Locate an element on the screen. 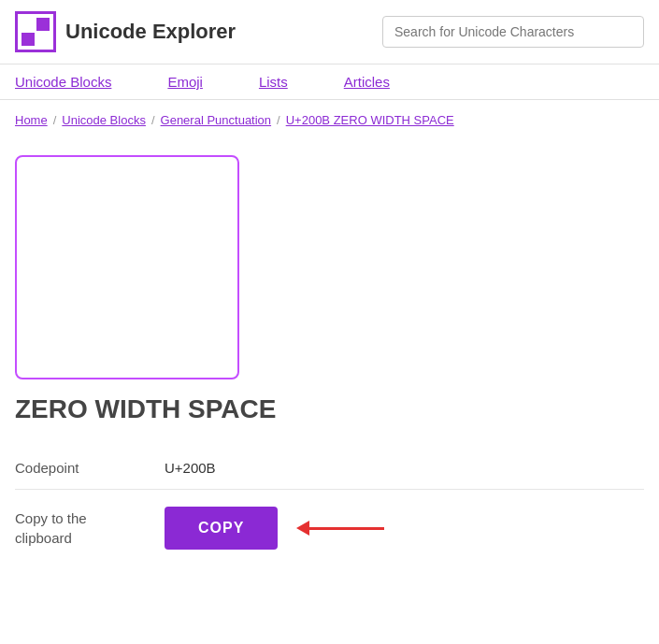 The image size is (659, 644). copy-button: COPY is located at coordinates (221, 528).